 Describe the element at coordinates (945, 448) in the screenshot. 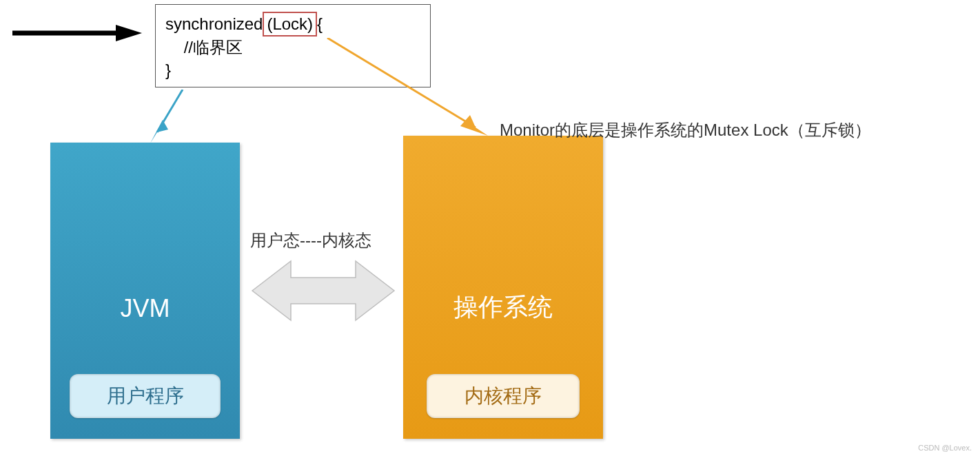

I see `watermark: CSDN @Lovex.` at that location.